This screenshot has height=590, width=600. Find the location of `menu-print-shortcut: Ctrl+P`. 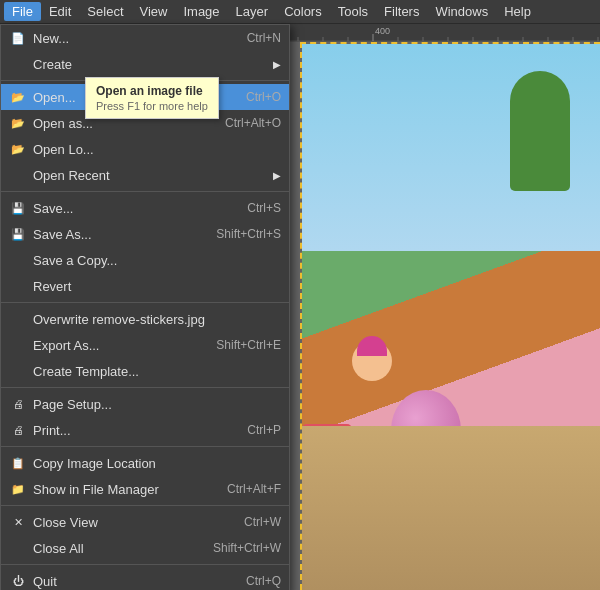

menu-print-shortcut: Ctrl+P is located at coordinates (264, 430).